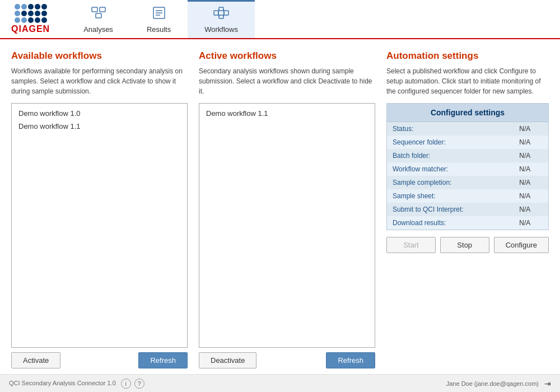 The width and height of the screenshot is (560, 392). I want to click on tab-analyses-label: Analyses, so click(99, 29).